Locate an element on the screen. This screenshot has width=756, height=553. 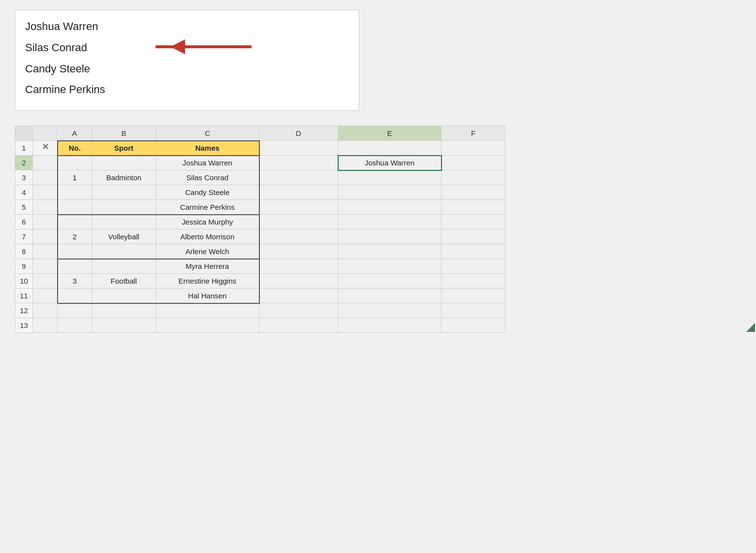
cell-6e is located at coordinates (390, 222).